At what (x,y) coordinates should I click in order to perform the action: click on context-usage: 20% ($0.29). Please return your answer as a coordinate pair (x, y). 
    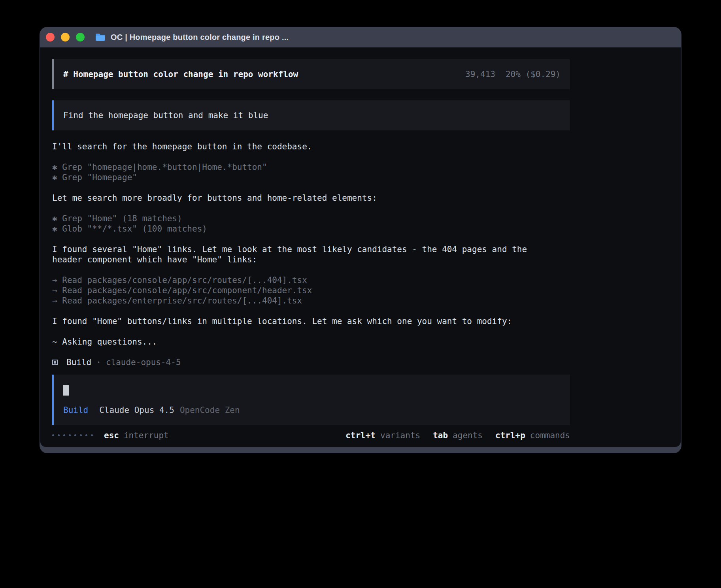
    Looking at the image, I should click on (533, 74).